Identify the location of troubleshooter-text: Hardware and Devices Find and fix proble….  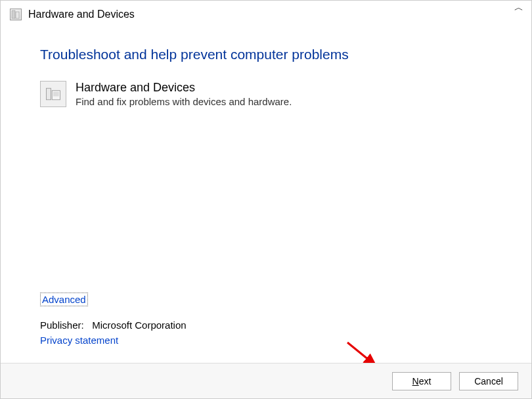
(284, 94).